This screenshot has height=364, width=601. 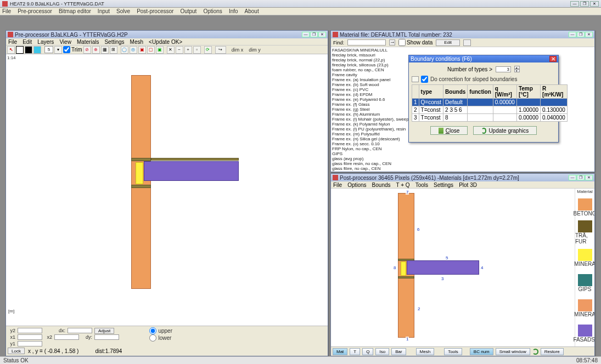 I want to click on shape-olive-bot, so click(x=141, y=186).